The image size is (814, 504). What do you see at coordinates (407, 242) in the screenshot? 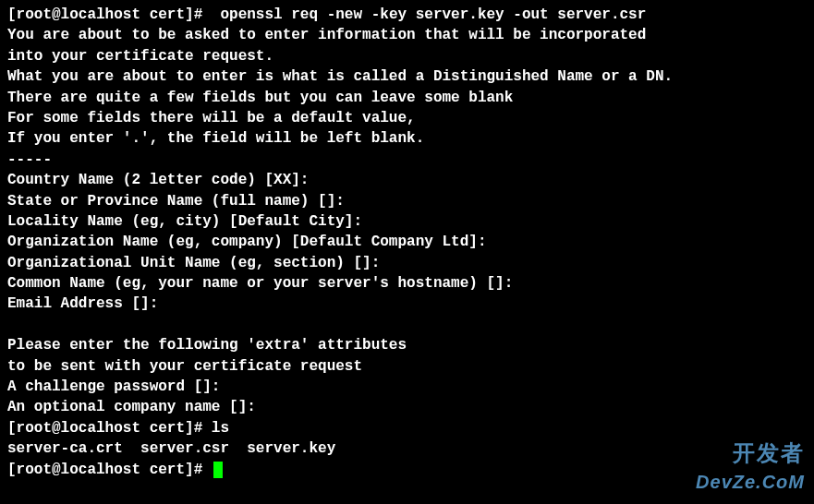
I see `terminal-line: Organization Name (eg, company) [Default…` at bounding box center [407, 242].